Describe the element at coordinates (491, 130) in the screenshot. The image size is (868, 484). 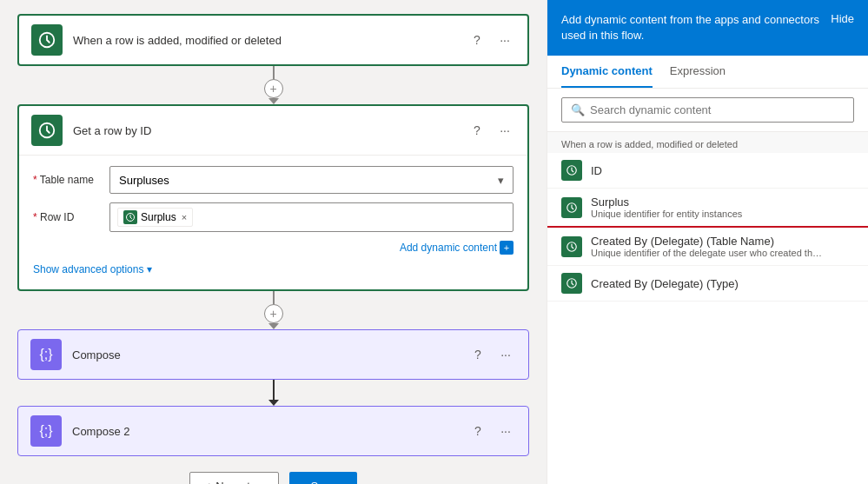
I see `get-row-actions: ? ···` at that location.